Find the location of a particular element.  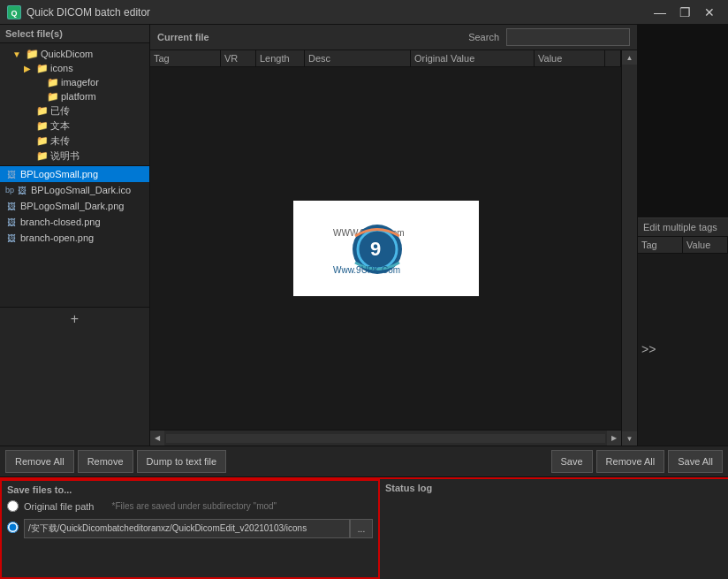

status-panel-header: Status log is located at coordinates (554, 488).